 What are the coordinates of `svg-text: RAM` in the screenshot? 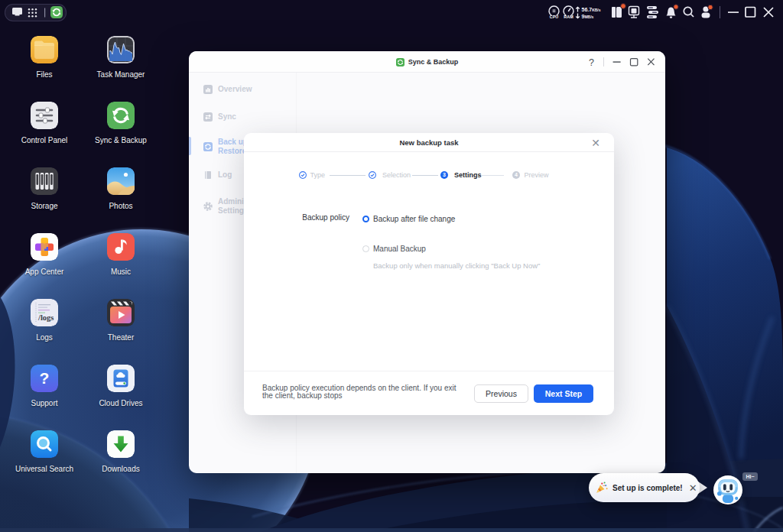 It's located at (569, 17).